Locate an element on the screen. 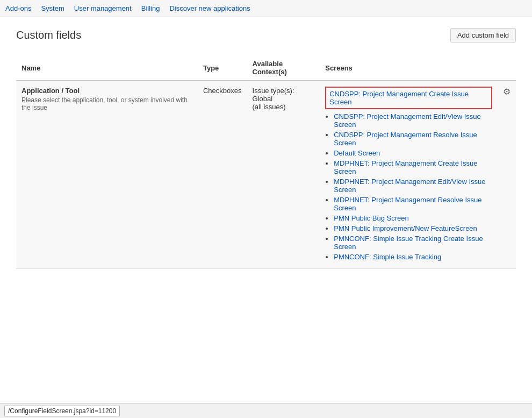  list-item: PMN Public Improvement/New FeatureScreen is located at coordinates (413, 228).